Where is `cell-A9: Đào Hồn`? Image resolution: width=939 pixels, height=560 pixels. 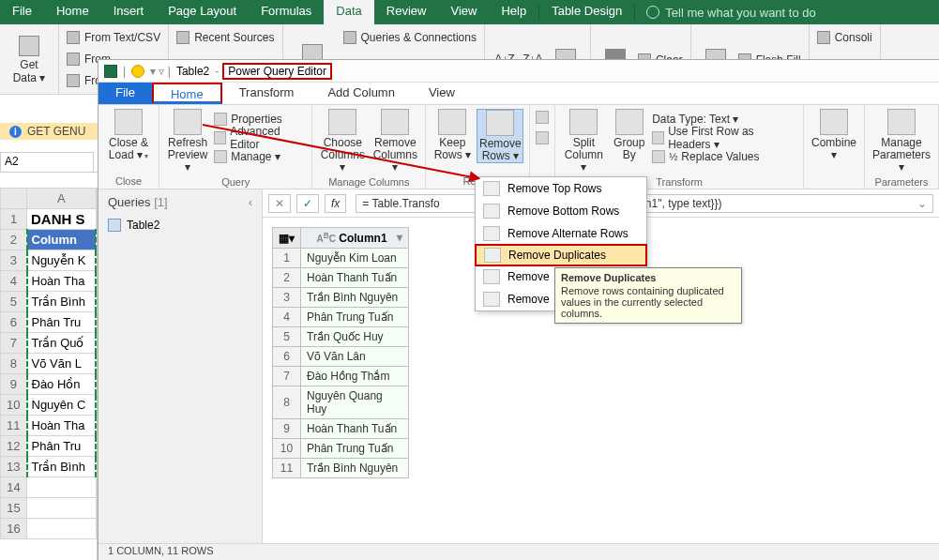
cell-A9: Đào Hồn is located at coordinates (62, 385).